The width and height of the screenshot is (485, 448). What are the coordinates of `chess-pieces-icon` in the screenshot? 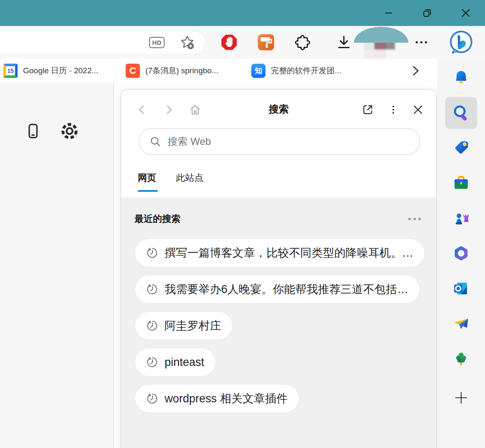 It's located at (461, 218).